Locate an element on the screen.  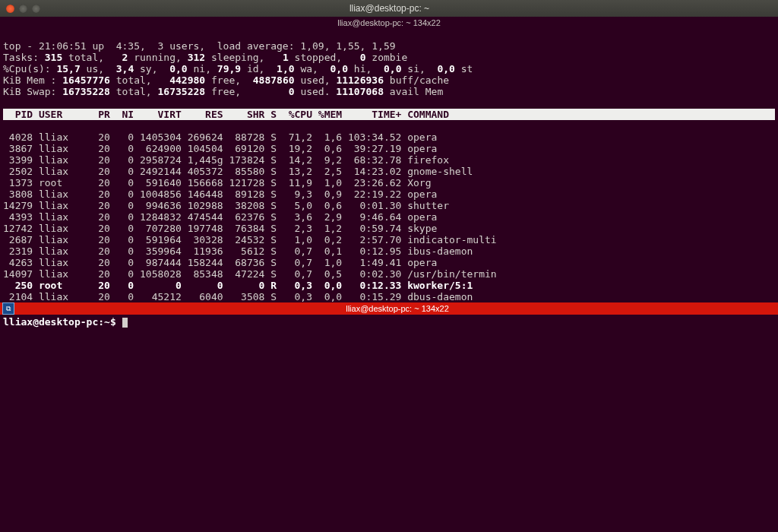
table-row: 1373 root 20 0 591640 156668 121728 S 11… is located at coordinates (217, 182).